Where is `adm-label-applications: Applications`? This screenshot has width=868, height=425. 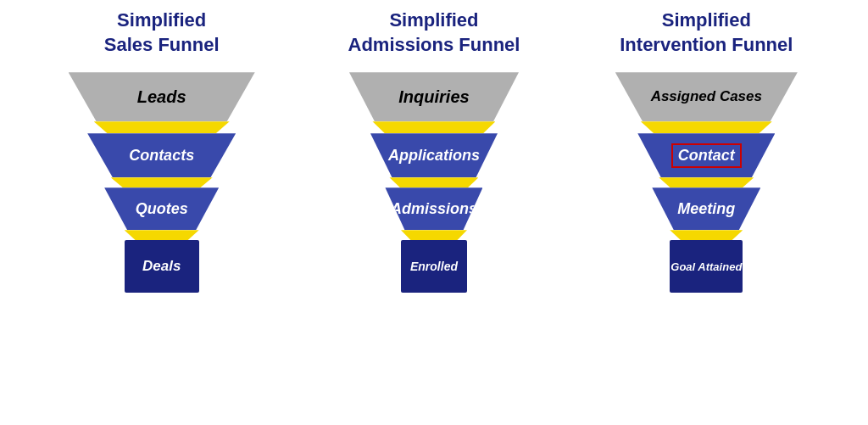 adm-label-applications: Applications is located at coordinates (434, 156).